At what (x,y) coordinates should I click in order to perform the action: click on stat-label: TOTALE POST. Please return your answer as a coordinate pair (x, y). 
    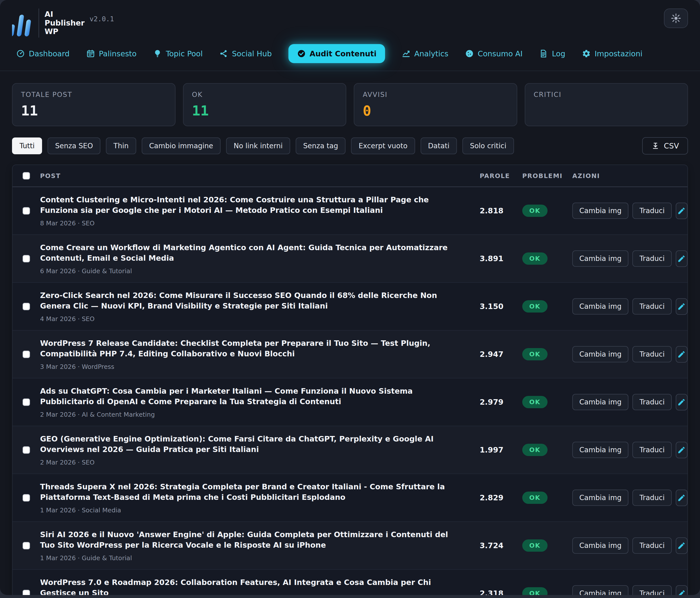
    Looking at the image, I should click on (94, 95).